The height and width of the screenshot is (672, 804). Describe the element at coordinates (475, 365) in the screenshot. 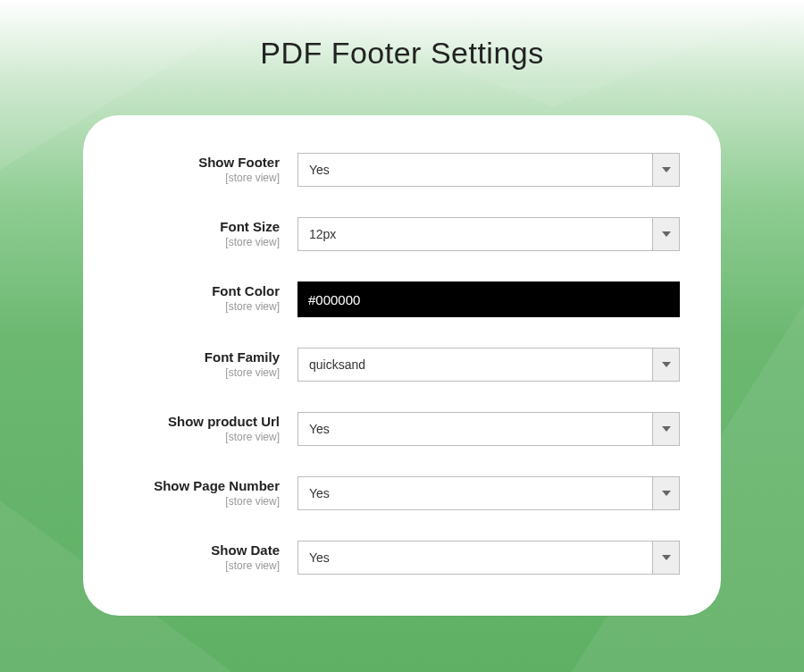

I see `select-value: quicksand` at that location.